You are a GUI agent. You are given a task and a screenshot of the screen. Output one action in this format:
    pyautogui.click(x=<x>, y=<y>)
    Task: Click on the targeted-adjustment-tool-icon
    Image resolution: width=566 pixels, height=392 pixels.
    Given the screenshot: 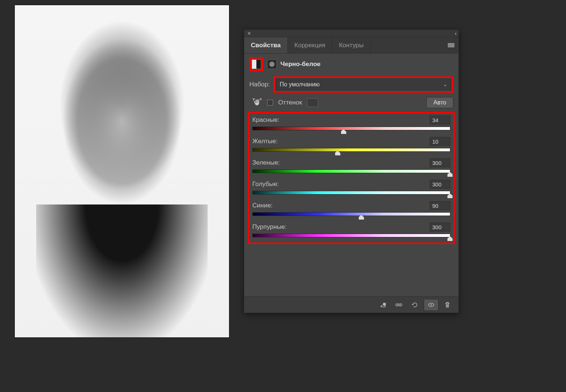 What is the action you would take?
    pyautogui.click(x=257, y=103)
    